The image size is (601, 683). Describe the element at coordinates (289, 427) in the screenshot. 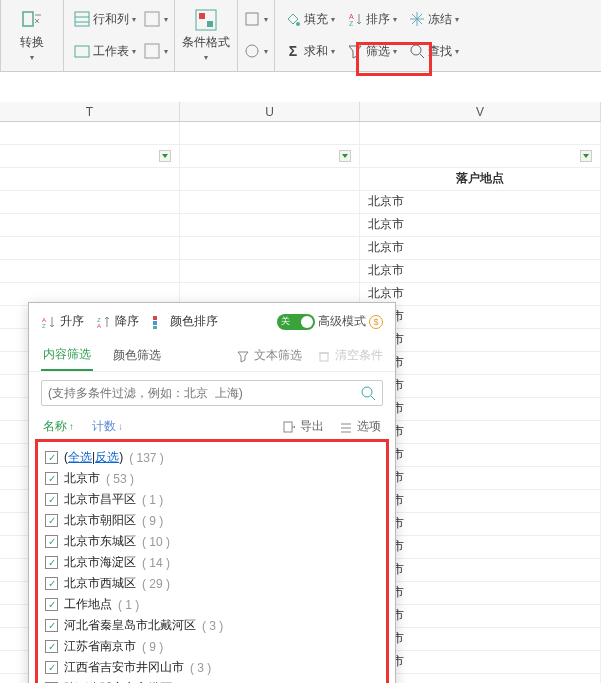

I see `export-icon` at that location.